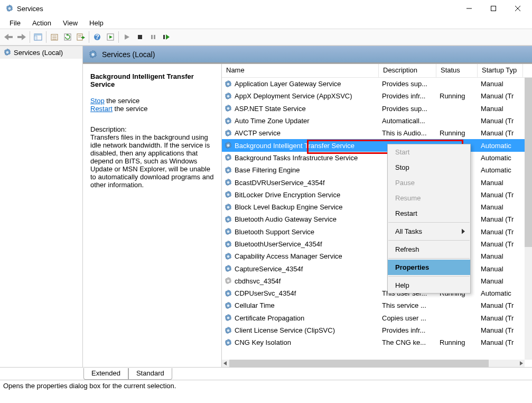  Describe the element at coordinates (373, 363) in the screenshot. I see `horizontal-scrollbar` at that location.